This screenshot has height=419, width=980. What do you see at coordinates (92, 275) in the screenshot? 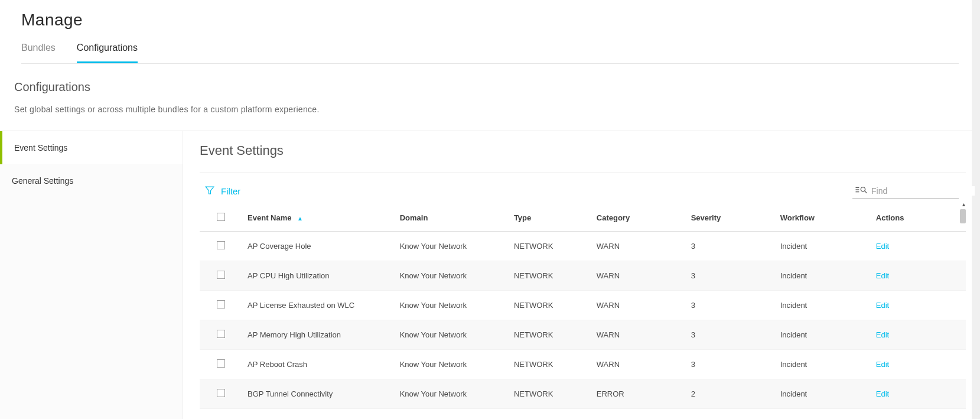
I see `sidebar: Event Settings General Settings` at bounding box center [92, 275].